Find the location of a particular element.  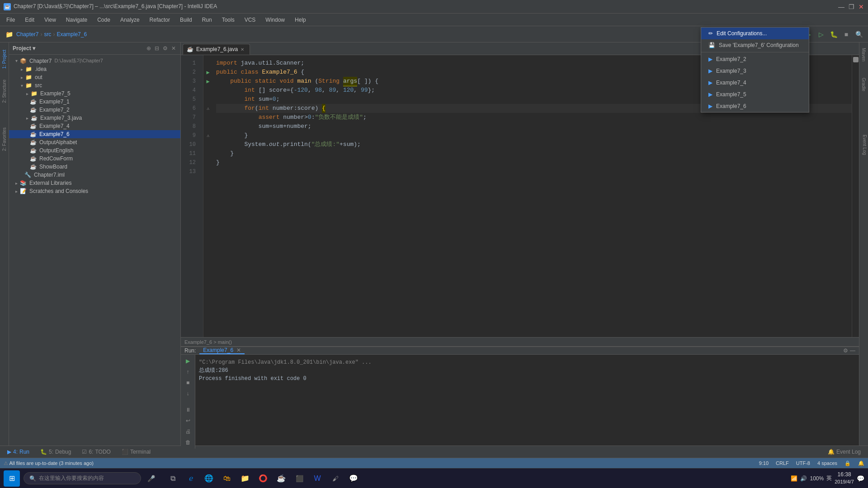

taskbar-search: 🔍 在这里输入你要搜索的内容 is located at coordinates (82, 478).